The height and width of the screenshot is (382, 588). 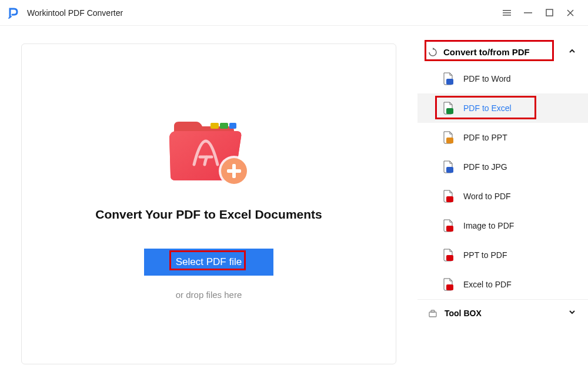 What do you see at coordinates (503, 313) in the screenshot?
I see `sidebar-section-toolbox: Tool BOX` at bounding box center [503, 313].